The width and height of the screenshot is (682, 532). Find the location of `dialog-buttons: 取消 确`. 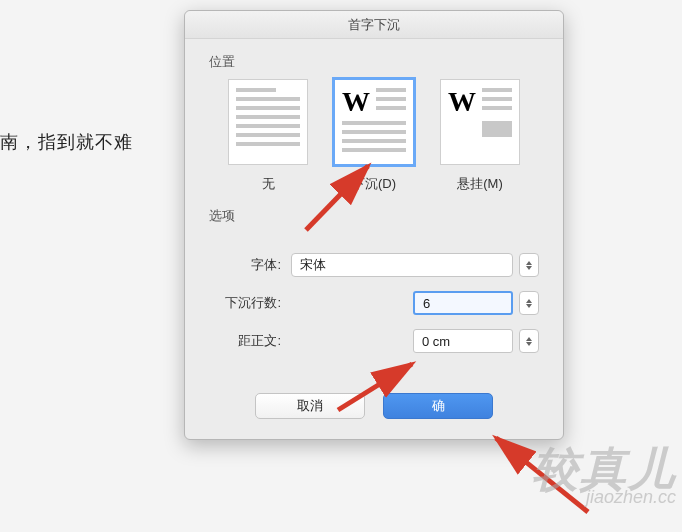

dialog-buttons: 取消 确 is located at coordinates (374, 409).